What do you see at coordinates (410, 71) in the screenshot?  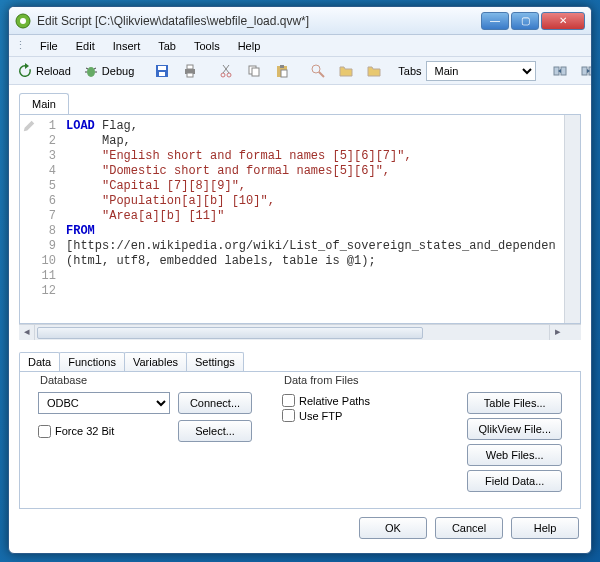 I see `tabs-label: Tabs` at bounding box center [410, 71].